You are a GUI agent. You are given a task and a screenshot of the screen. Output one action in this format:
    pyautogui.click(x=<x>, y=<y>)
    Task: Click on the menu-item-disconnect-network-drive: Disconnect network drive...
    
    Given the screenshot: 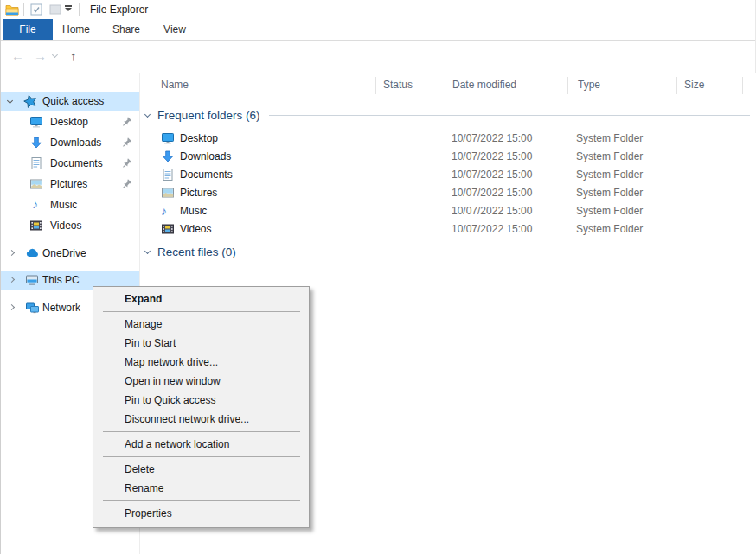 What is the action you would take?
    pyautogui.click(x=201, y=419)
    